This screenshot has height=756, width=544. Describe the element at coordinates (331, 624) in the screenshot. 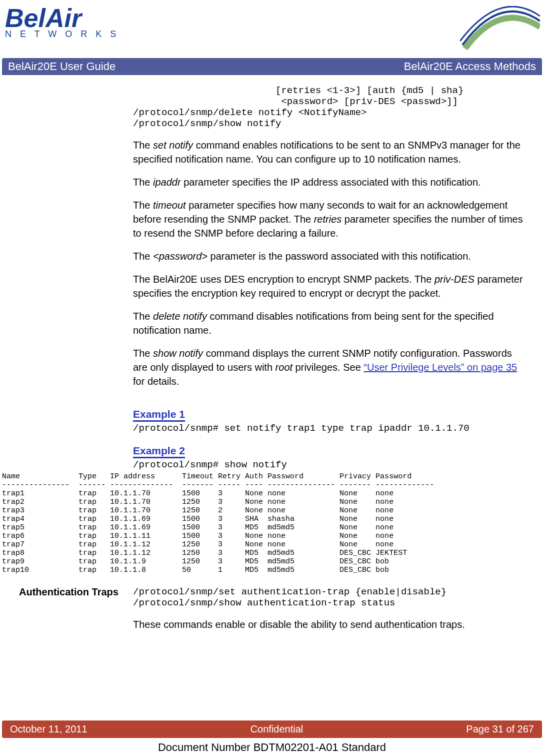

I see `auth-trap-text: These commands enable or disable the abi…` at that location.